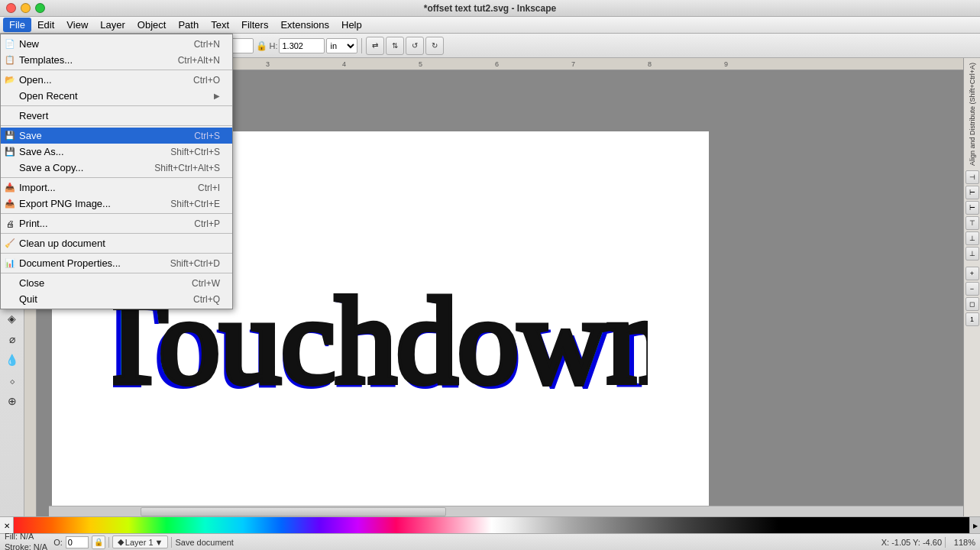 The image size is (980, 550). Describe the element at coordinates (209, 188) in the screenshot. I see `menu-item-import-shortcut: Ctrl+I` at that location.